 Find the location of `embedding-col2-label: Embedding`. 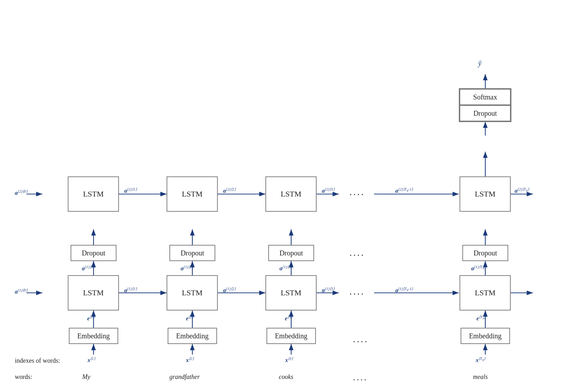

embedding-col2-label: Embedding is located at coordinates (192, 336).